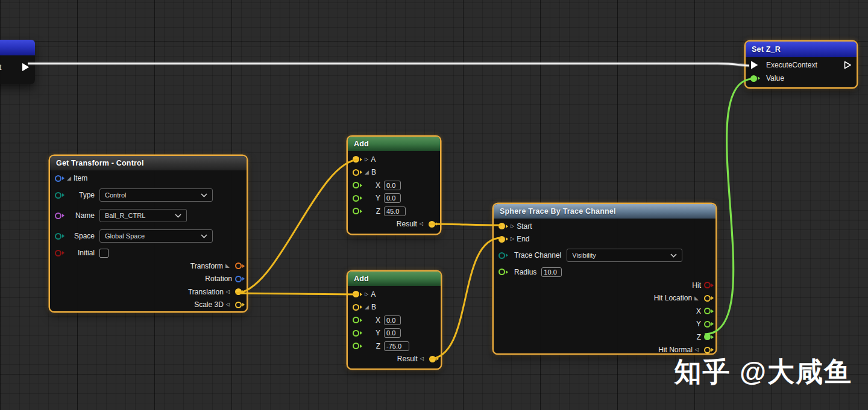  Describe the element at coordinates (371, 211) in the screenshot. I see `z-label: Z` at that location.